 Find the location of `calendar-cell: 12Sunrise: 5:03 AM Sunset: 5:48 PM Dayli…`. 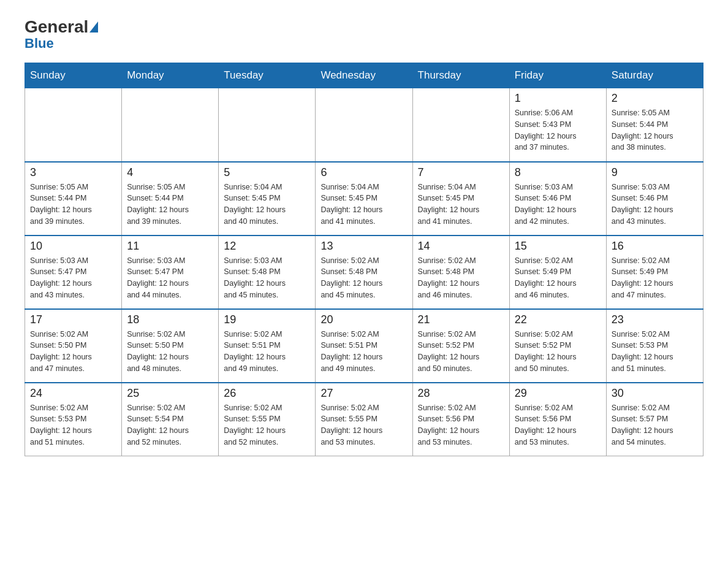

calendar-cell: 12Sunrise: 5:03 AM Sunset: 5:48 PM Dayli… is located at coordinates (267, 272).